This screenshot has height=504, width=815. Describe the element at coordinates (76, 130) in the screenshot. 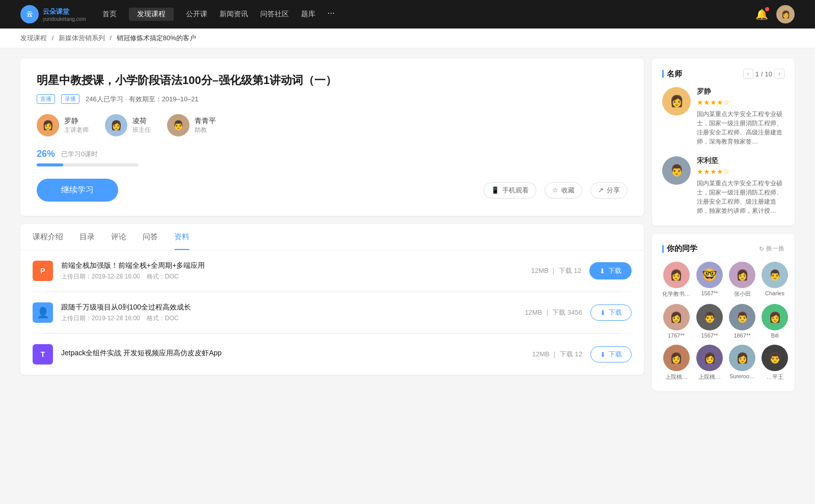

I see `teacher-role-1: 主讲老师` at that location.